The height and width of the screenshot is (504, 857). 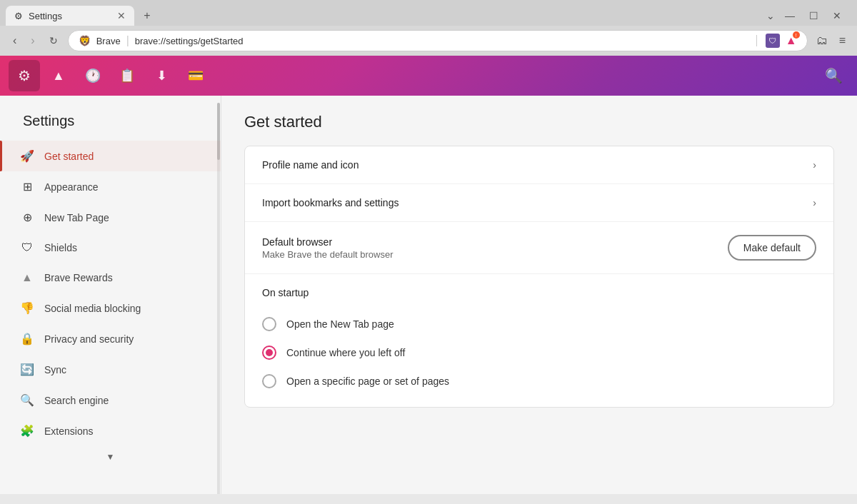 I want to click on radio-open-new-tab: Open the New Tab page, so click(x=539, y=324).